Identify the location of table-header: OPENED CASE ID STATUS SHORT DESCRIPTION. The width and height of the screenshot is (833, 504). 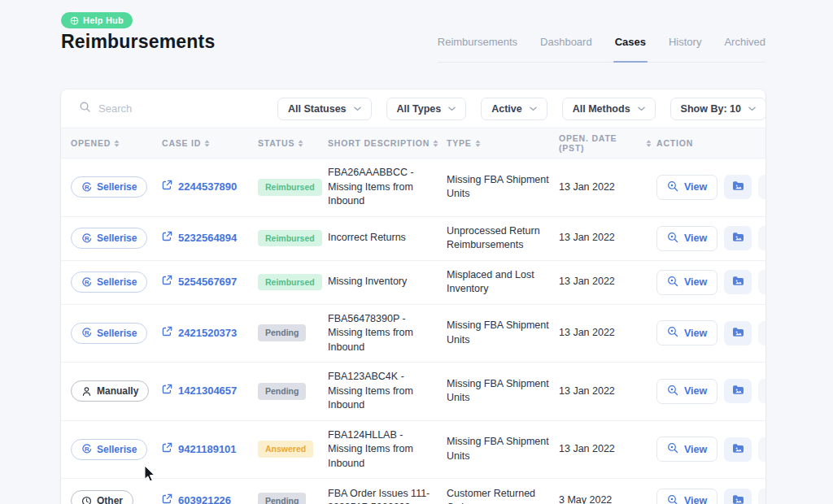
(413, 143).